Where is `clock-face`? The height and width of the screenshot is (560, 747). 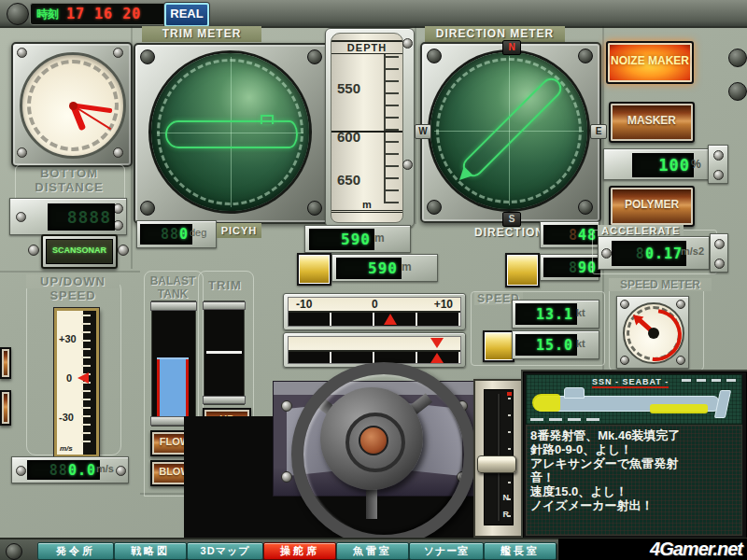
clock-face is located at coordinates (73, 105).